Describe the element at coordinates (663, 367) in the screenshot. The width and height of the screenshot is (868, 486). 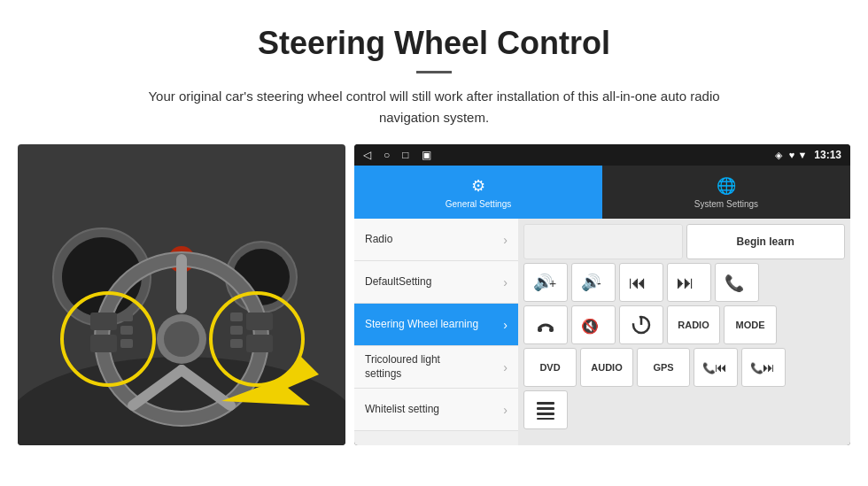
I see `gps-button: GPS` at that location.